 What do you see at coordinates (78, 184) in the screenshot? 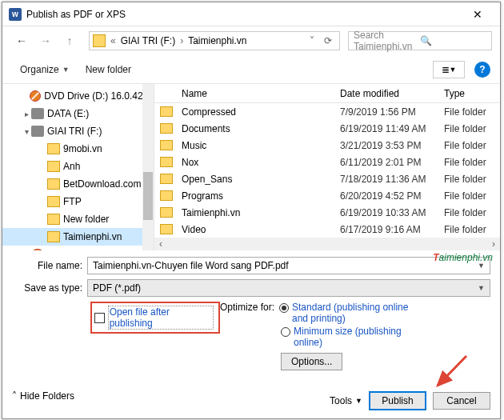
I see `tree-item: BetDownload.com` at bounding box center [78, 184].